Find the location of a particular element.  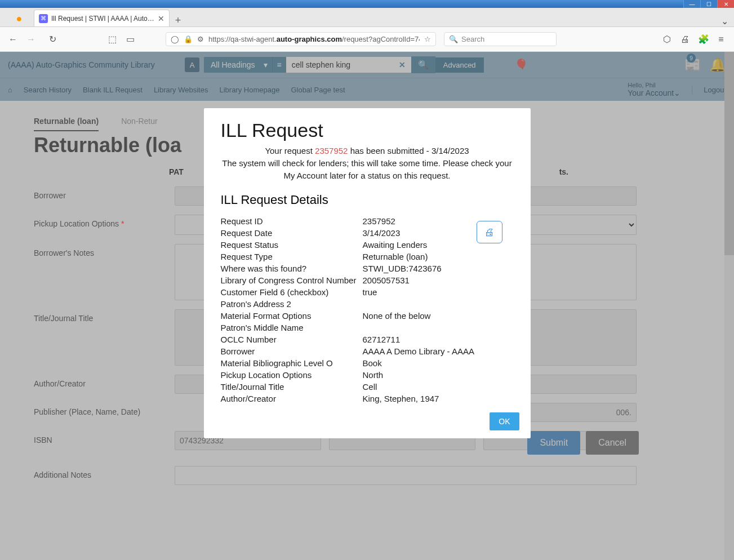

detail-label: Request Type is located at coordinates (292, 257).